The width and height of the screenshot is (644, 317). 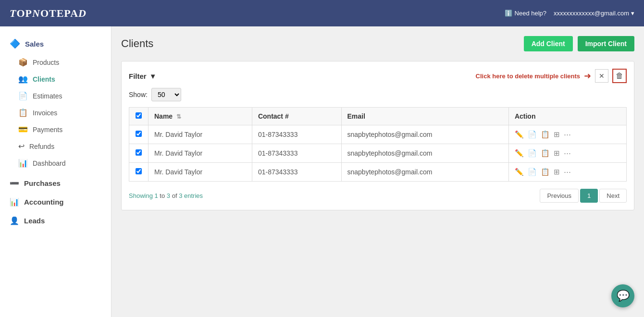 What do you see at coordinates (594, 13) in the screenshot?
I see `user-menu: xxxxxxxxxxxxx@gmail.com ▾` at bounding box center [594, 13].